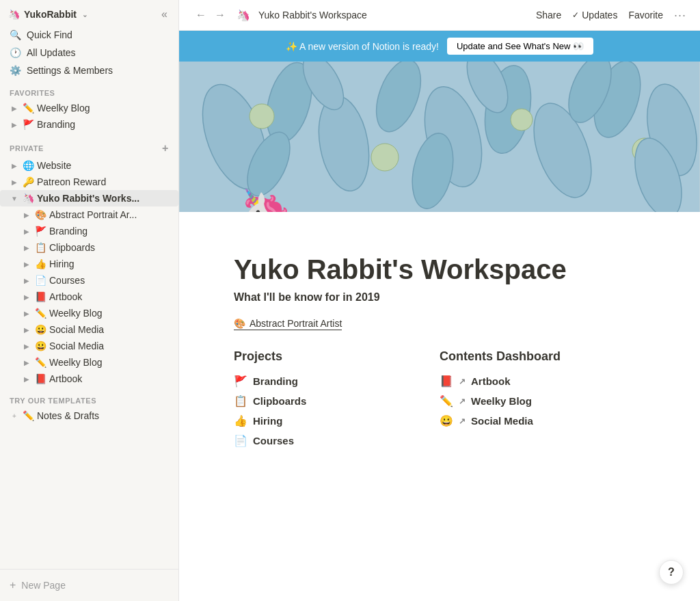  Describe the element at coordinates (89, 145) in the screenshot. I see `sidebar-section-private: PRIVATE +` at that location.